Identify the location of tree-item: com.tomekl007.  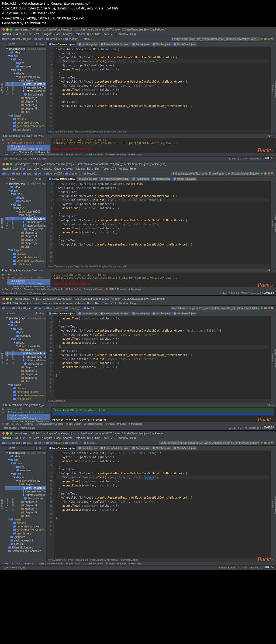
(25, 346).